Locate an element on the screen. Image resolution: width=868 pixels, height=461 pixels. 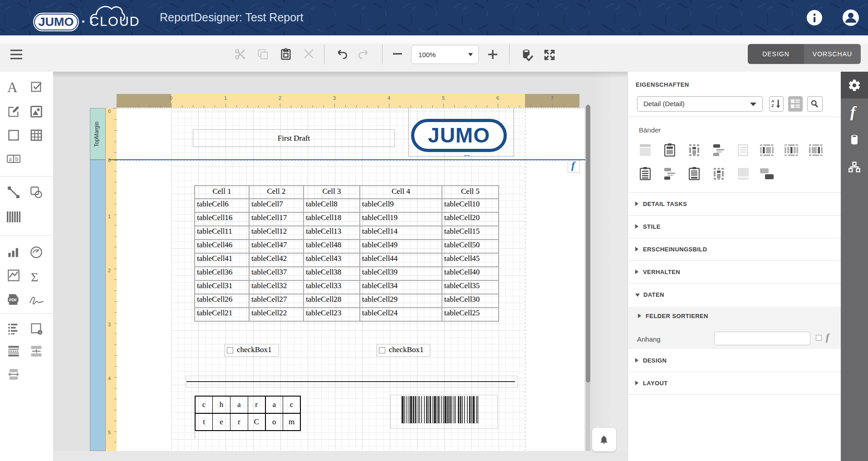
svg-text: Z is located at coordinates (773, 106).